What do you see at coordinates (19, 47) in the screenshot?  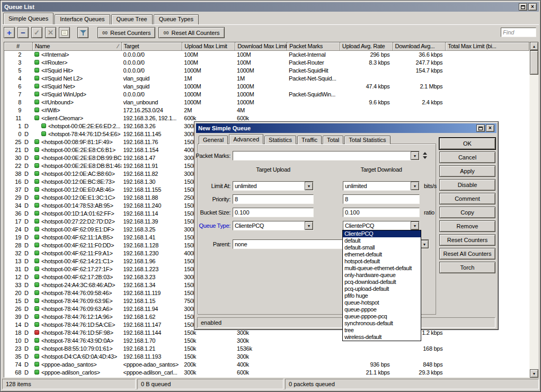 I see `column-header-: #` at bounding box center [19, 47].